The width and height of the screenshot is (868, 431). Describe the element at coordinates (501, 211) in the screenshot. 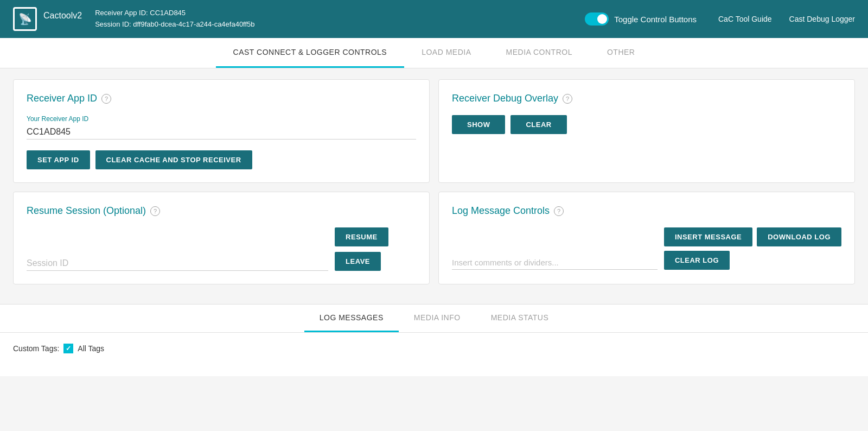

I see `log-message-title-text: Log Message Controls` at that location.